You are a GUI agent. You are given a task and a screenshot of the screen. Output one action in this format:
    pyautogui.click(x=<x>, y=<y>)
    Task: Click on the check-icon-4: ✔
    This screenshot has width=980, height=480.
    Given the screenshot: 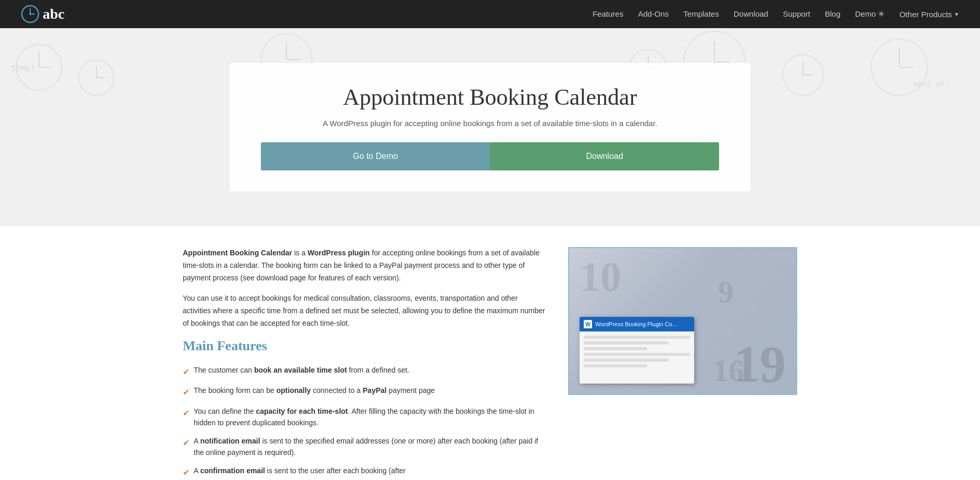 What is the action you would take?
    pyautogui.click(x=186, y=443)
    